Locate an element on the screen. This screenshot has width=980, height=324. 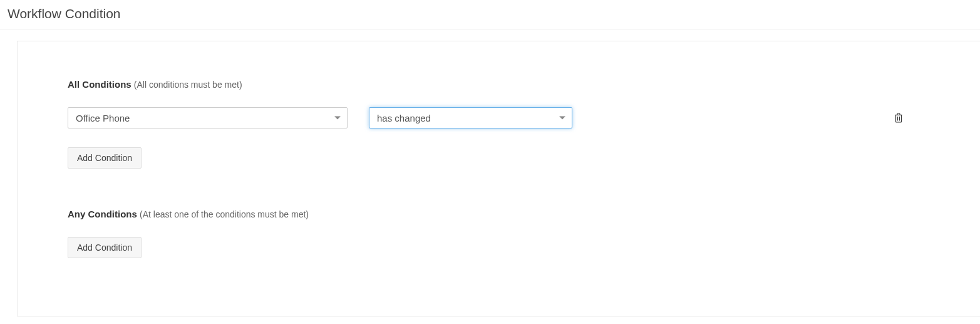
field-select-value: Office Phone is located at coordinates (103, 118).